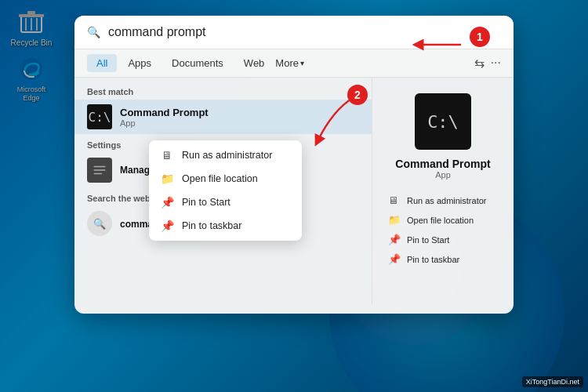 This screenshot has width=588, height=392. What do you see at coordinates (294, 64) in the screenshot?
I see `filter-tabs: All Apps Documents Web More ▾ ⇆ ···` at bounding box center [294, 64].